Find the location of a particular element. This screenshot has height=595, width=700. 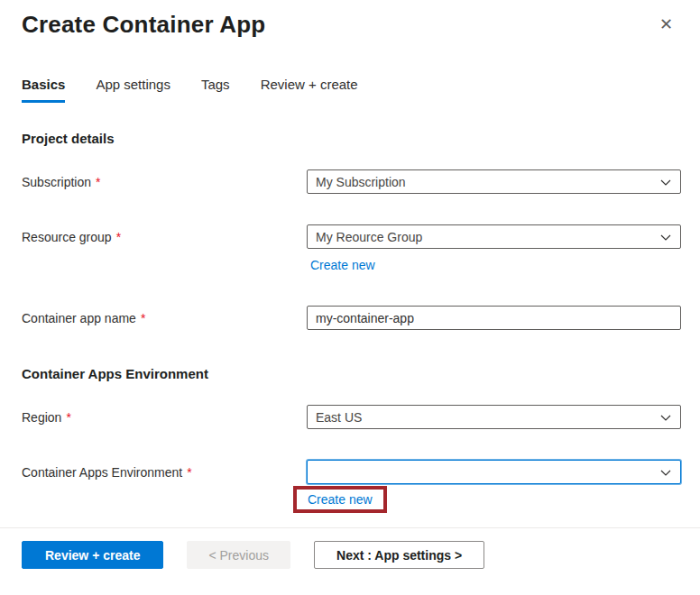

region-dropdown: East US is located at coordinates (494, 416).